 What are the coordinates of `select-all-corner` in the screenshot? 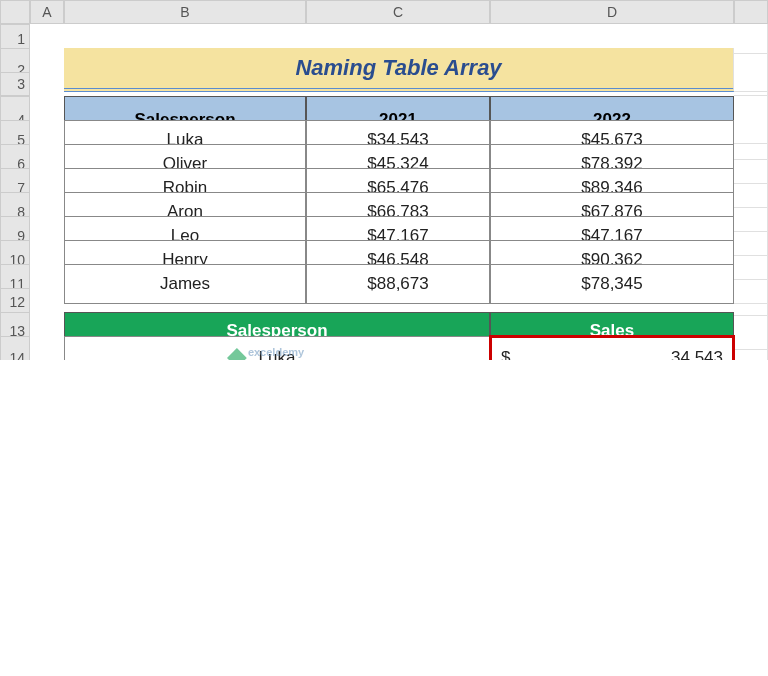 It's located at (15, 12).